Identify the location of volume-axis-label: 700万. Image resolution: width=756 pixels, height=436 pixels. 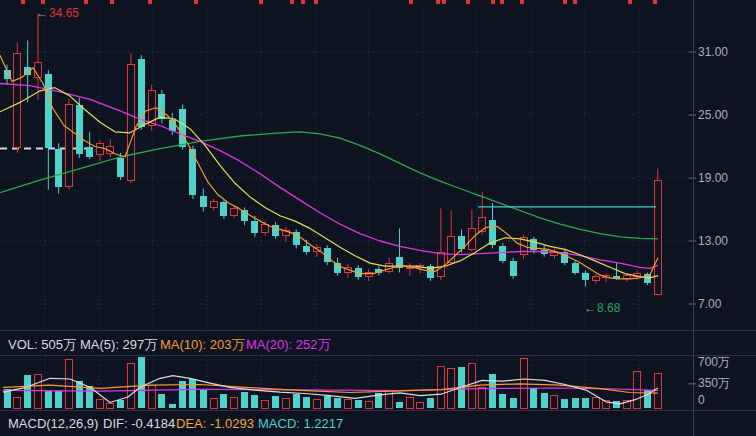
(714, 362).